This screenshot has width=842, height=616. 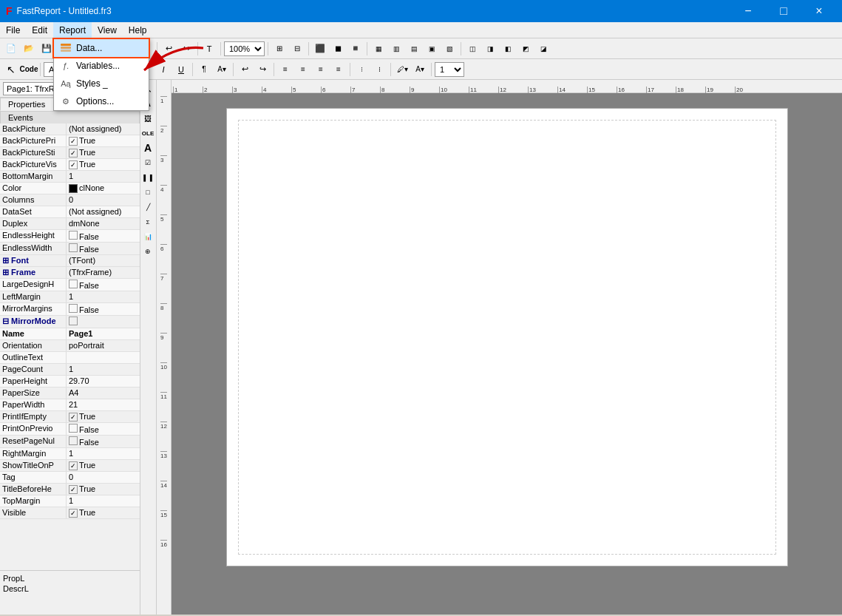 I want to click on rtl-btn: ¶, so click(x=204, y=70).